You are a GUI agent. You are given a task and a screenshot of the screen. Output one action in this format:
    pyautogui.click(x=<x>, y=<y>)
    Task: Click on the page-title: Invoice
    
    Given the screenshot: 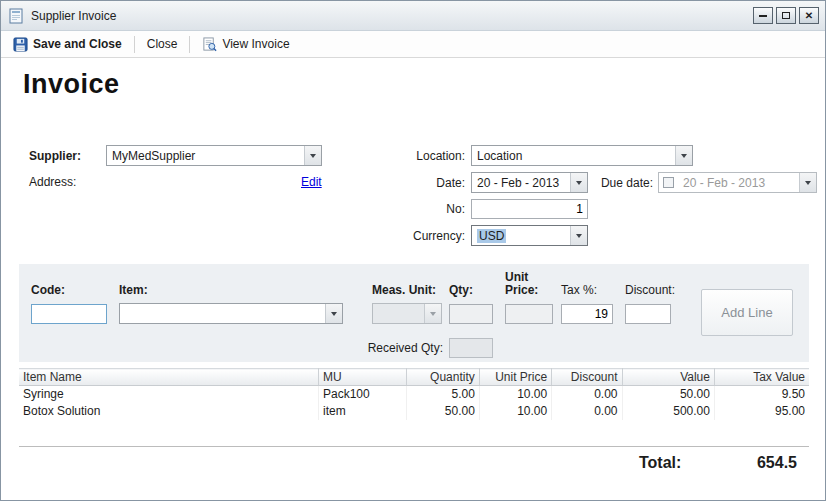 What is the action you would take?
    pyautogui.click(x=72, y=84)
    